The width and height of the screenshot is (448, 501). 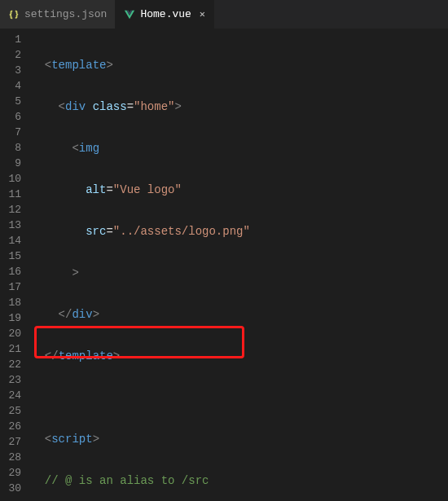 What do you see at coordinates (11, 70) in the screenshot?
I see `line-number: 3` at bounding box center [11, 70].